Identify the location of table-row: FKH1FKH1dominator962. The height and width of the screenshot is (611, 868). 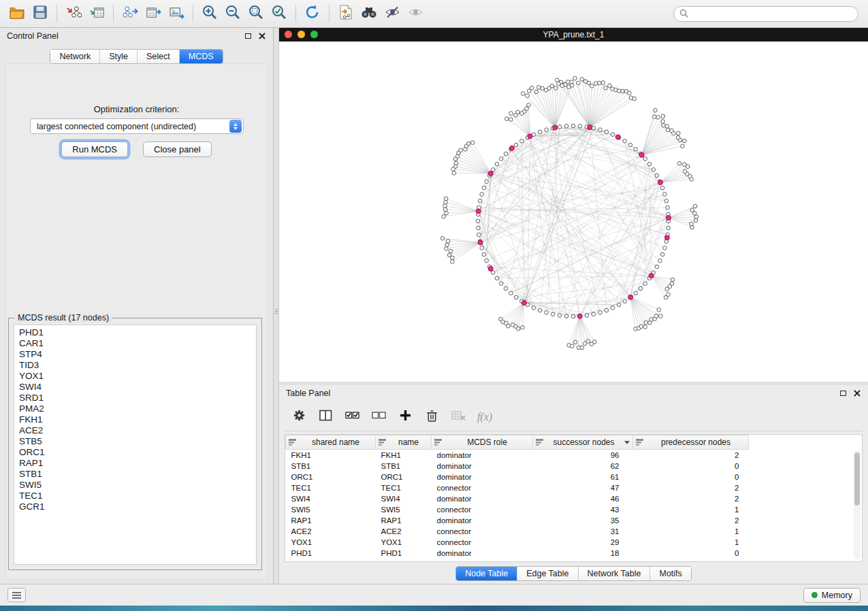
(517, 455).